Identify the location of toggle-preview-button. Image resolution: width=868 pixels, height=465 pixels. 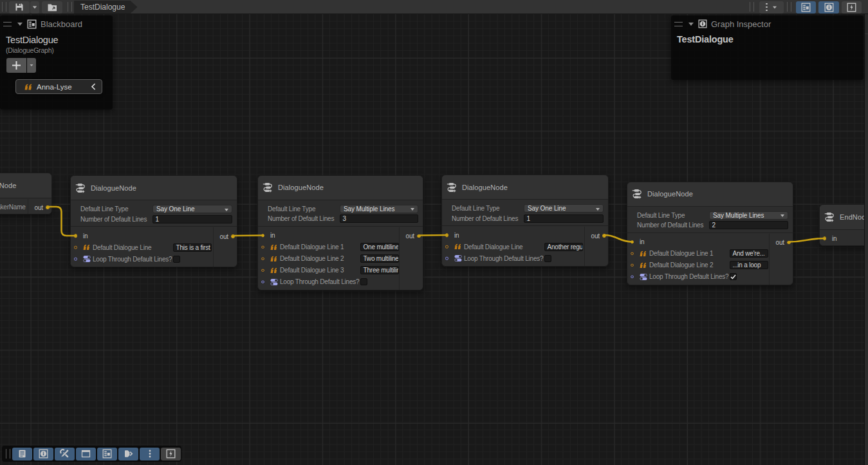
(852, 8).